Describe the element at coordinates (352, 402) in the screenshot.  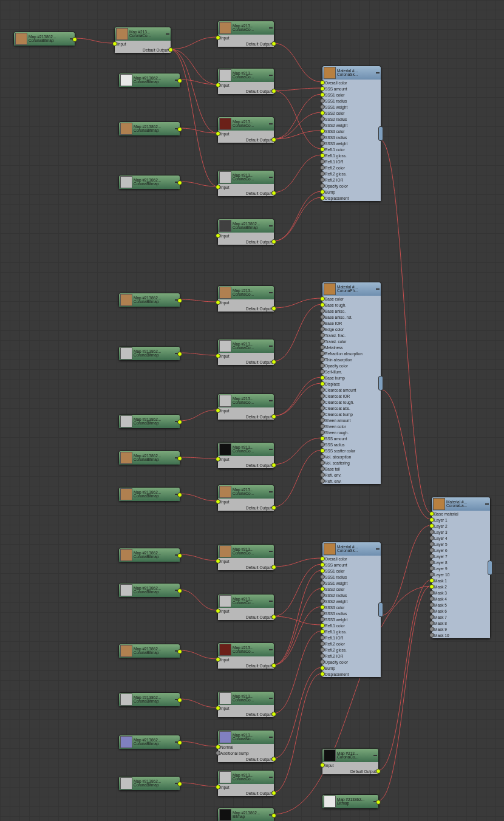
I see `material-slot: Clearcoat rough.` at that location.